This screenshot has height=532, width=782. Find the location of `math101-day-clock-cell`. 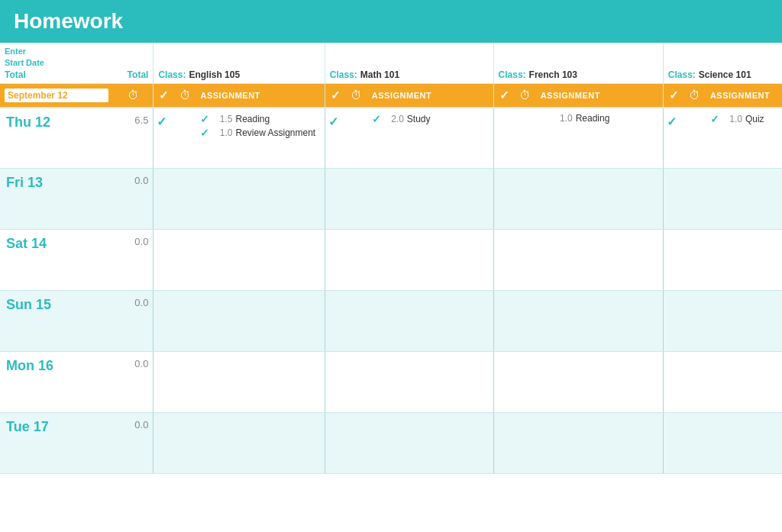

math101-day-clock-cell is located at coordinates (357, 382).